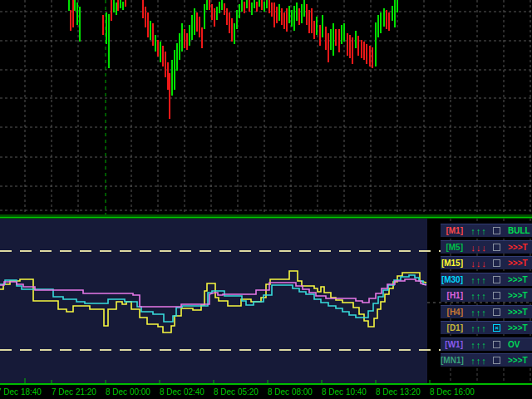 This screenshot has height=399, width=532. Describe the element at coordinates (452, 296) in the screenshot. I see `timeframe-label: [H1]` at that location.